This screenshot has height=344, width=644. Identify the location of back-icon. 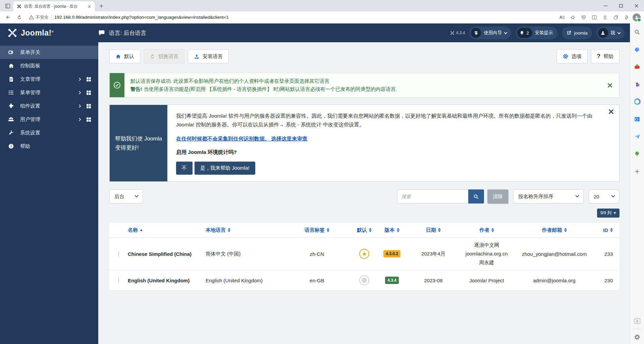
(8, 17).